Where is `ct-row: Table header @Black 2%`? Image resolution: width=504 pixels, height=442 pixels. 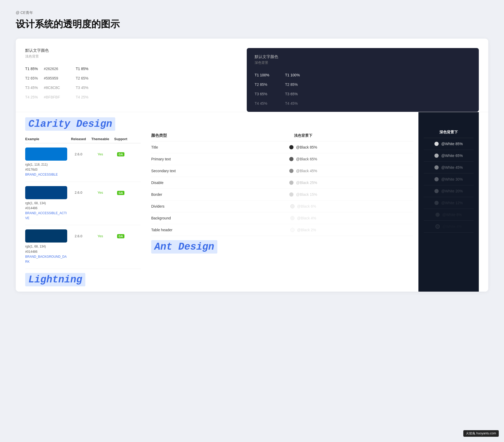
ct-row: Table header @Black 2% is located at coordinates (282, 230).